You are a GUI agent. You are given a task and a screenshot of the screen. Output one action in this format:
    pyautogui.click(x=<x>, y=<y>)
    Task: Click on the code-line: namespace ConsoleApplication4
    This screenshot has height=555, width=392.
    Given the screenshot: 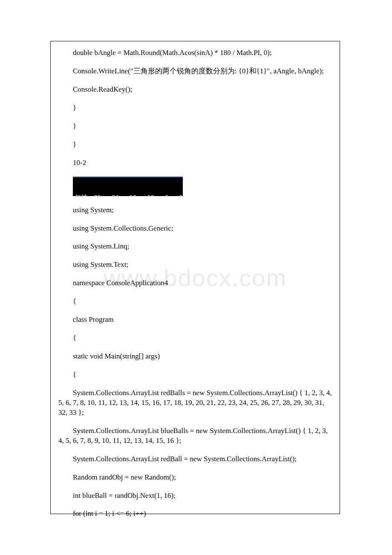 What is the action you would take?
    pyautogui.click(x=195, y=283)
    